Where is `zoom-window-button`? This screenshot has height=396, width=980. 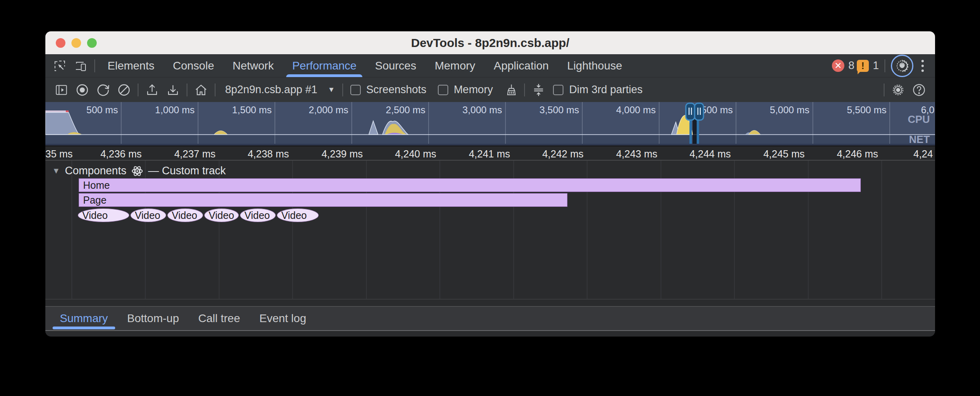
zoom-window-button is located at coordinates (92, 43).